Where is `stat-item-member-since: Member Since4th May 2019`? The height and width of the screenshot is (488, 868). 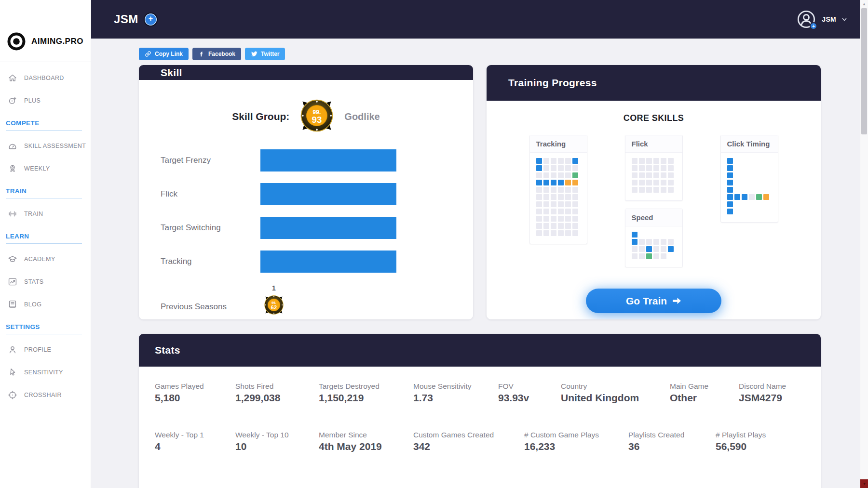
stat-item-member-since: Member Since4th May 2019 is located at coordinates (366, 441).